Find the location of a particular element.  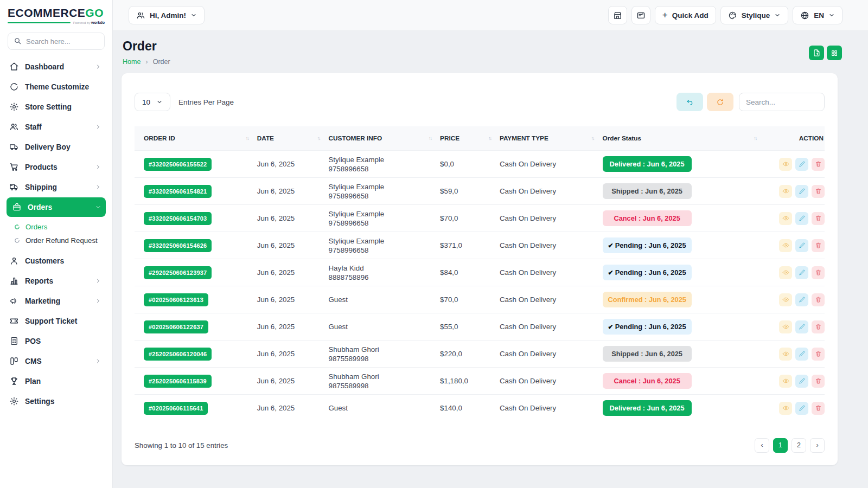

sidebar-item-store-setting: Store Setting is located at coordinates (56, 107).